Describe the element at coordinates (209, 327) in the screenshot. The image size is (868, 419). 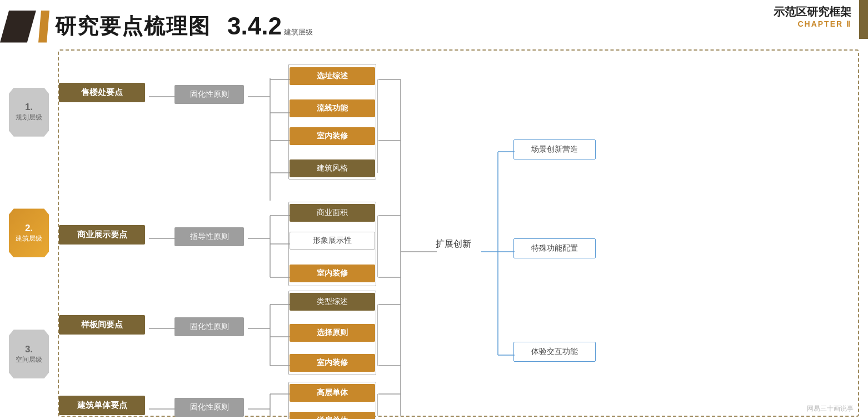
I see `box-gu-hua-3: 固化性原则` at that location.